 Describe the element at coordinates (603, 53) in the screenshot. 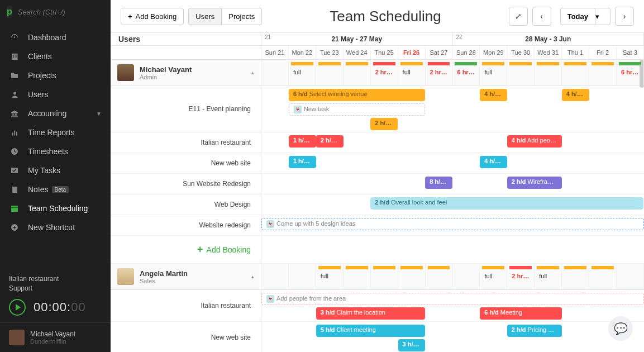

I see `day-header: Fri 2` at that location.